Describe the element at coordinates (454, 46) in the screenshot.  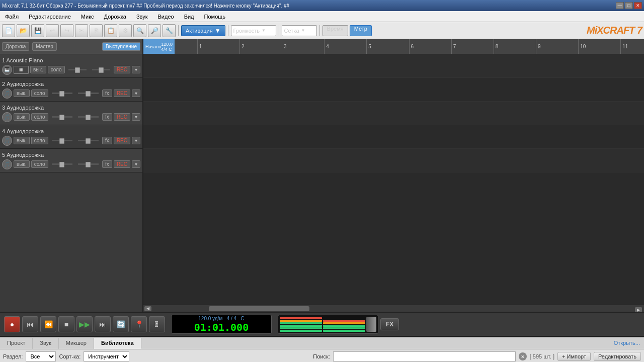
I see `ruler-mark-7: 7` at that location.